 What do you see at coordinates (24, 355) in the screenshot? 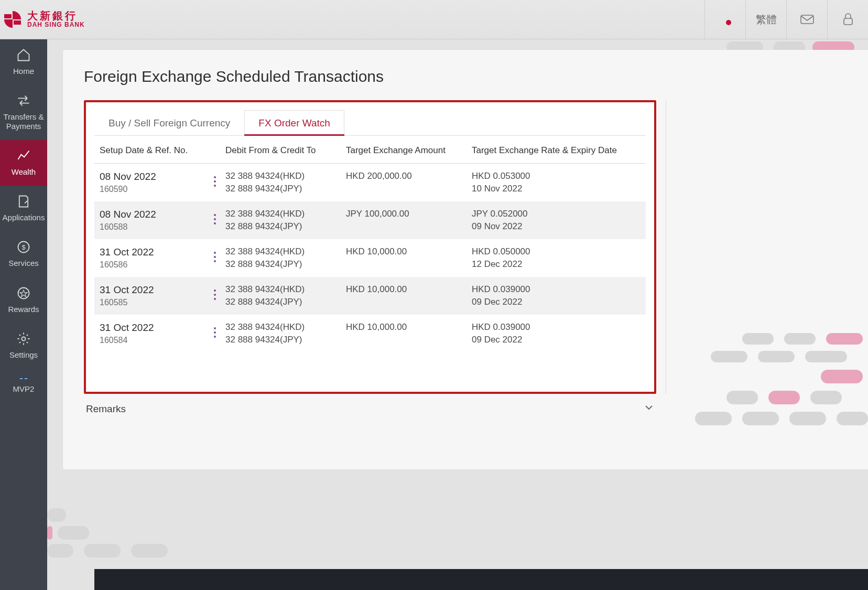
I see `sidebar-item-label: Settings` at bounding box center [24, 355].